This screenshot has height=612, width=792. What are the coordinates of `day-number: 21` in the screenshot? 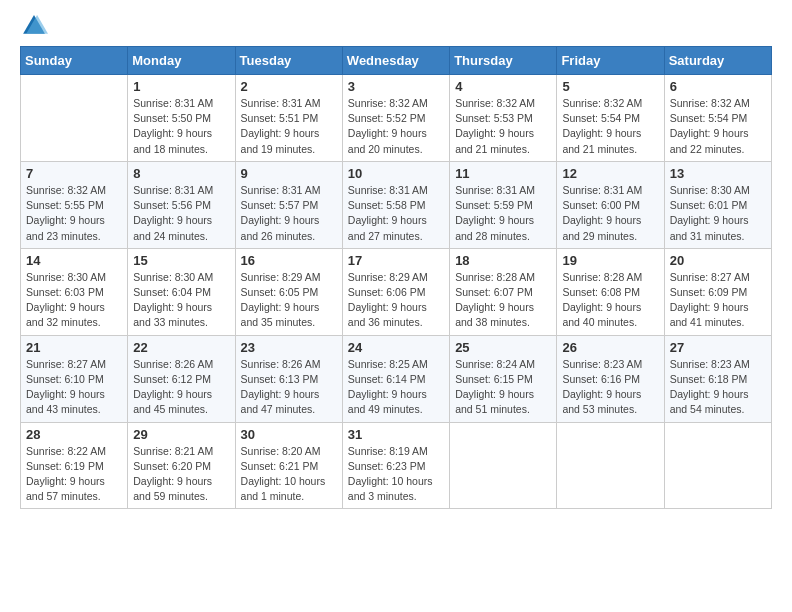 It's located at (74, 348).